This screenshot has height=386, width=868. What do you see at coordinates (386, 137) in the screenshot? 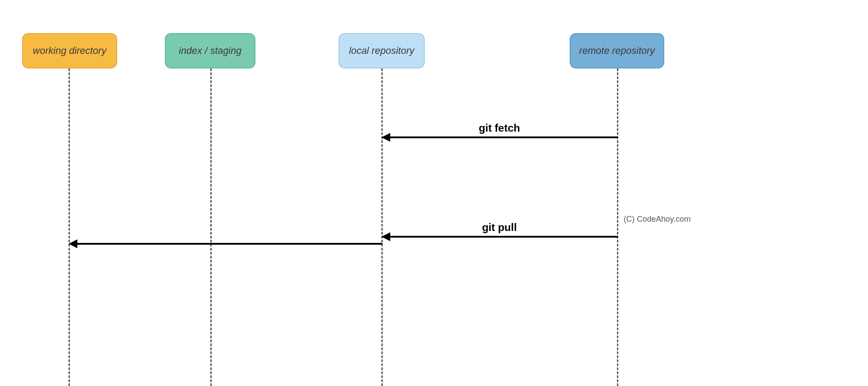
I see `arrow-head-git-fetch` at bounding box center [386, 137].